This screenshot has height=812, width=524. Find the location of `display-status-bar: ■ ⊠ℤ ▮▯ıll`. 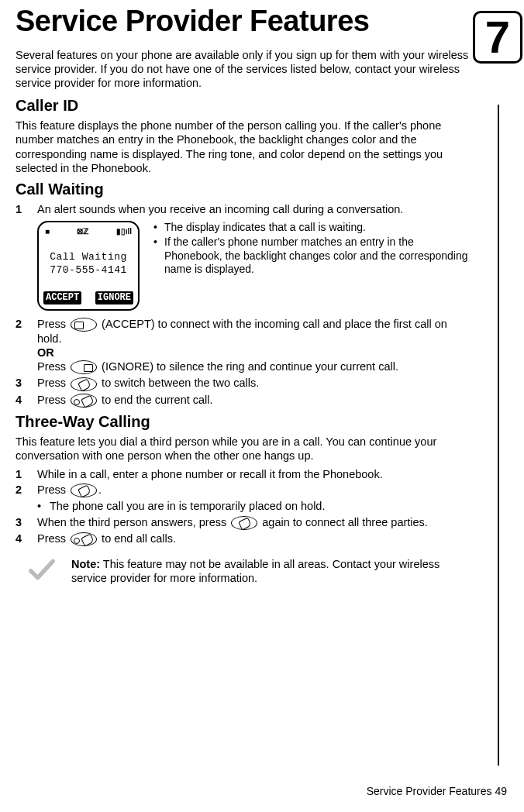

display-status-bar: ■ ⊠ℤ ▮▯ıll is located at coordinates (88, 232).